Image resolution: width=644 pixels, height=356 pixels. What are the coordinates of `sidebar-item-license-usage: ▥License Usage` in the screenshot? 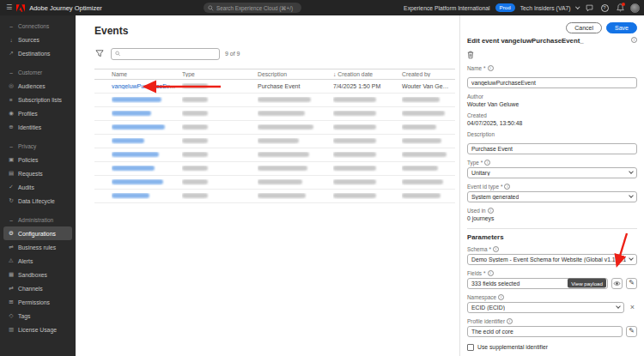 It's located at (38, 329).